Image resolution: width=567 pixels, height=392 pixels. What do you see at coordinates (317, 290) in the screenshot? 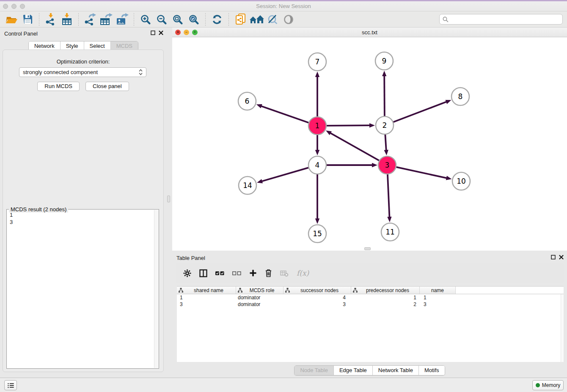
I see `column-header-successor-nodes: successor nodes` at bounding box center [317, 290].